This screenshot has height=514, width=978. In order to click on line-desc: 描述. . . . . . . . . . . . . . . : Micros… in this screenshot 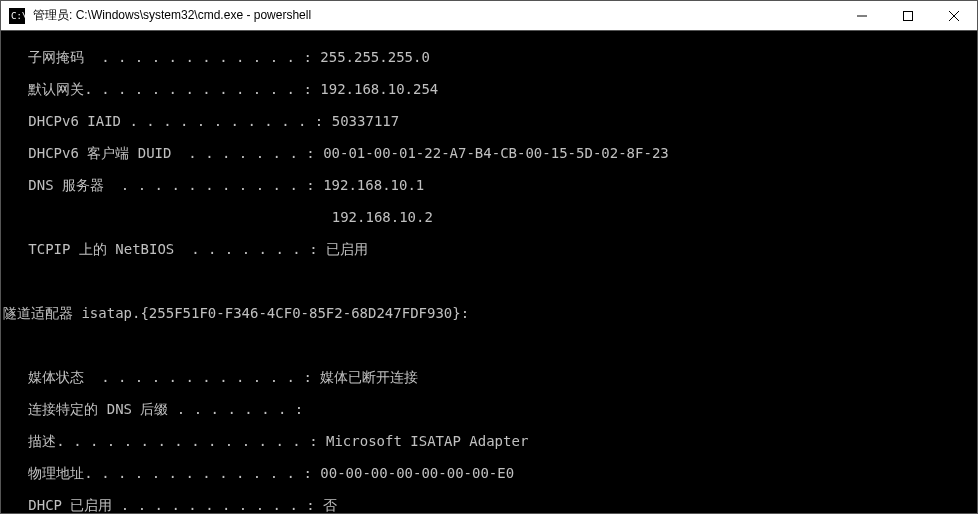, I will do `click(489, 441)`.